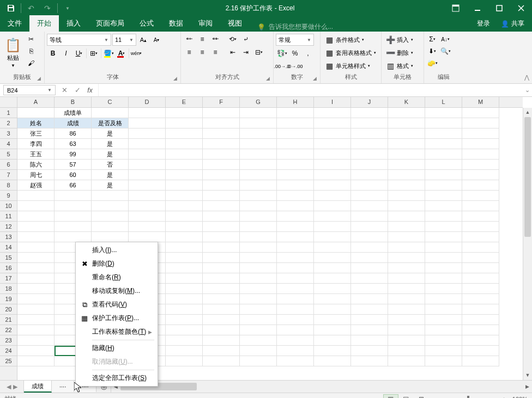  Describe the element at coordinates (73, 102) in the screenshot. I see `column-header-B: B` at that location.